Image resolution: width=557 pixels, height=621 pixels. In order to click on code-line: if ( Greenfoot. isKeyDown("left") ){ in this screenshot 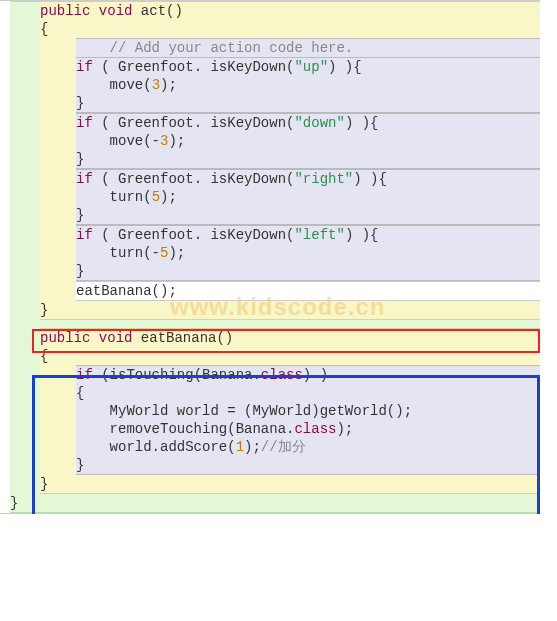, I will do `click(270, 234)`.